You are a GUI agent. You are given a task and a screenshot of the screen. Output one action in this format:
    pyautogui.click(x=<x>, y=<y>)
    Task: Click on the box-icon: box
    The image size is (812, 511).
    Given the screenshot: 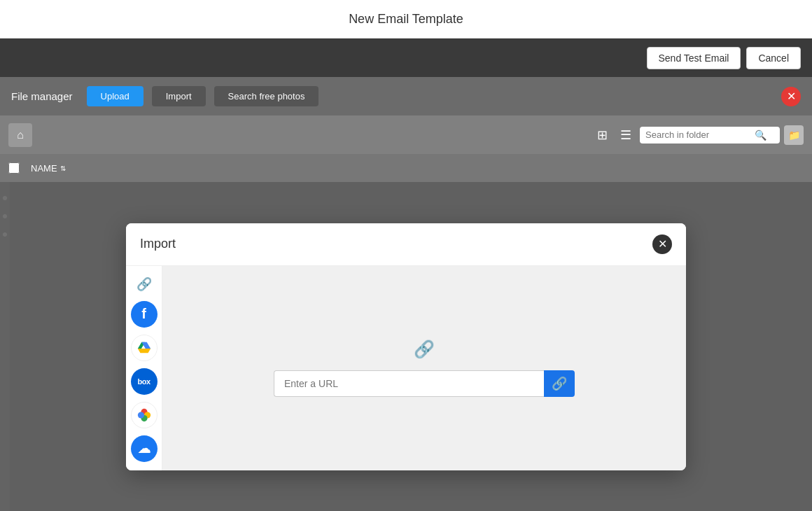 What is the action you would take?
    pyautogui.click(x=144, y=382)
    